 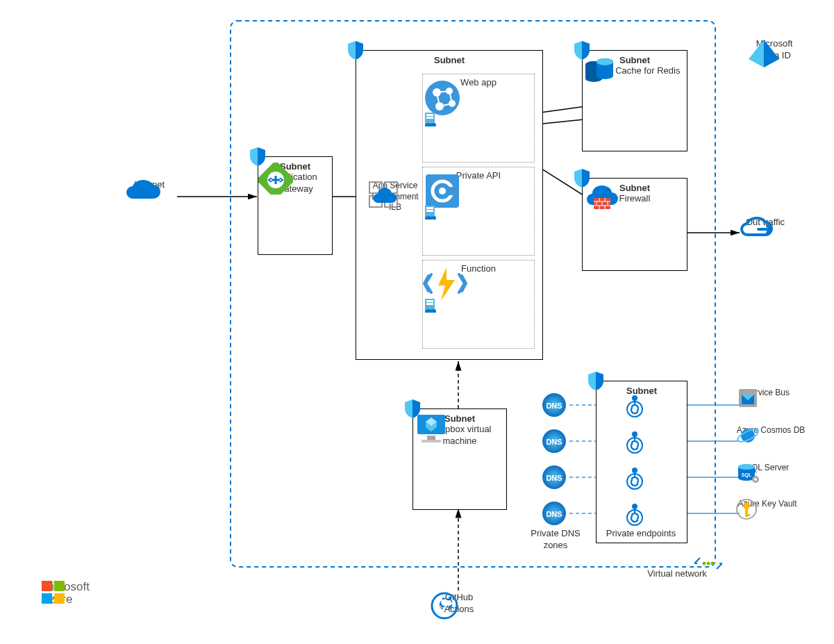 I want to click on cosmos-db-icon, so click(x=748, y=436).